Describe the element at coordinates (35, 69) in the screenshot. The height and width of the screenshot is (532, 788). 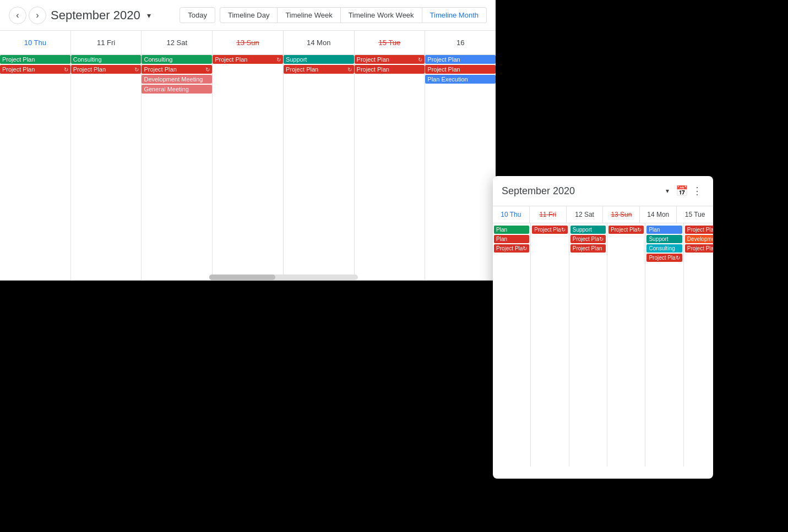
I see `event-project-plan-10-2: Project Plan ↻` at that location.